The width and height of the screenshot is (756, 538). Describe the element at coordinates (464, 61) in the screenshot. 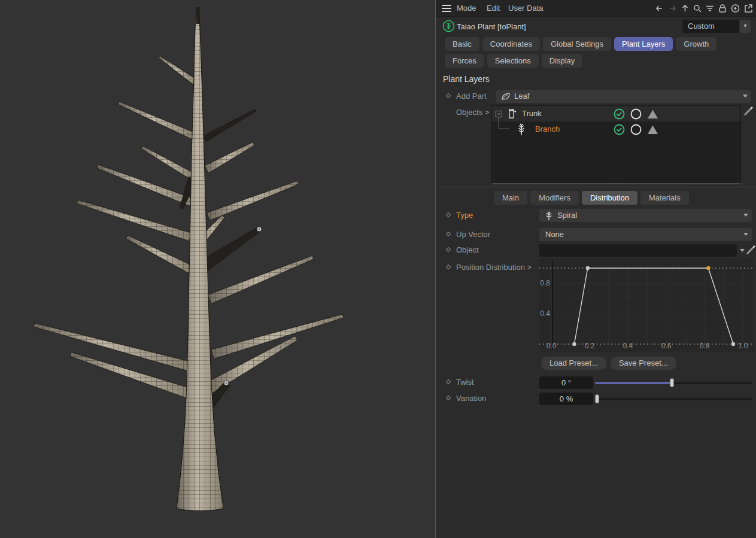

I see `tab-forces: Forces` at that location.